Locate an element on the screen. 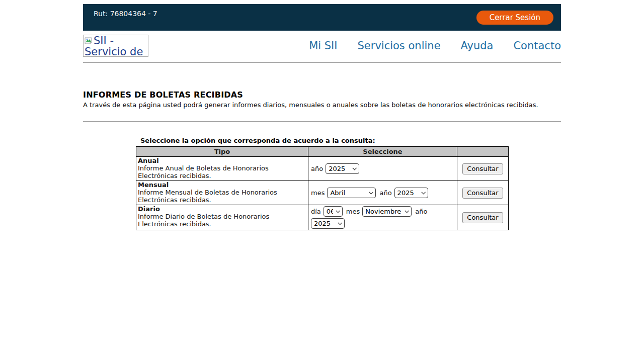  mensual-consultar-button: Consultar is located at coordinates (482, 193).